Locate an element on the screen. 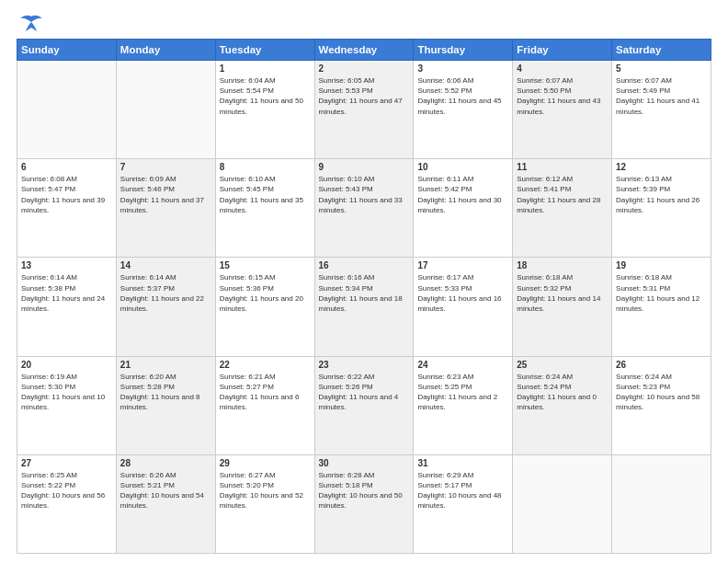 Image resolution: width=728 pixels, height=563 pixels. cell-info: Sunrise: 6:14 AMSunset: 5:37 PMDaylight:… is located at coordinates (165, 293).